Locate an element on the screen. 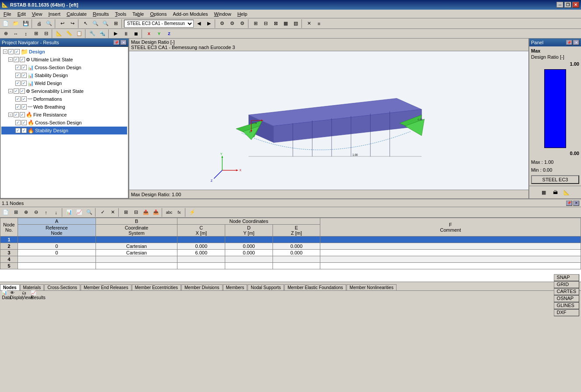 Image resolution: width=581 pixels, height=392 pixels. table-row: 4 is located at coordinates (291, 259).